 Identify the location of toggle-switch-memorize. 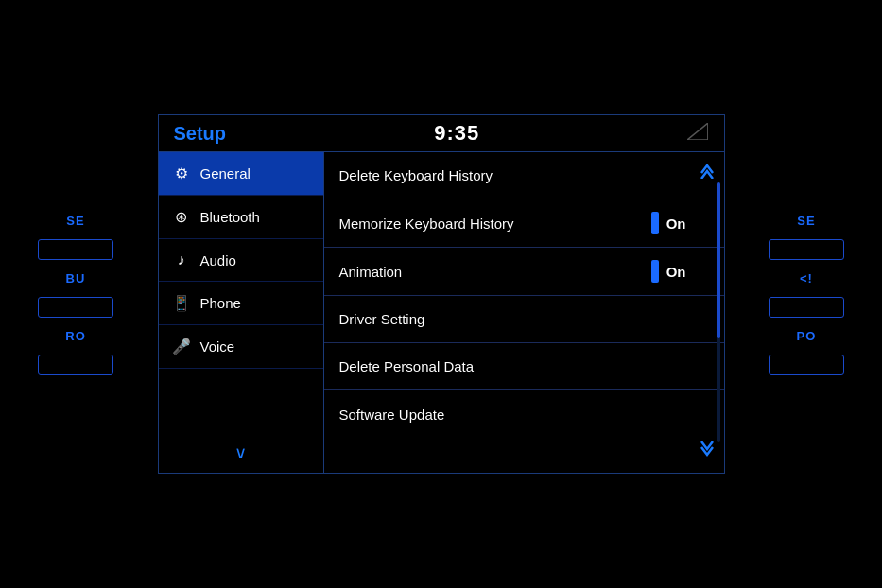
(655, 223).